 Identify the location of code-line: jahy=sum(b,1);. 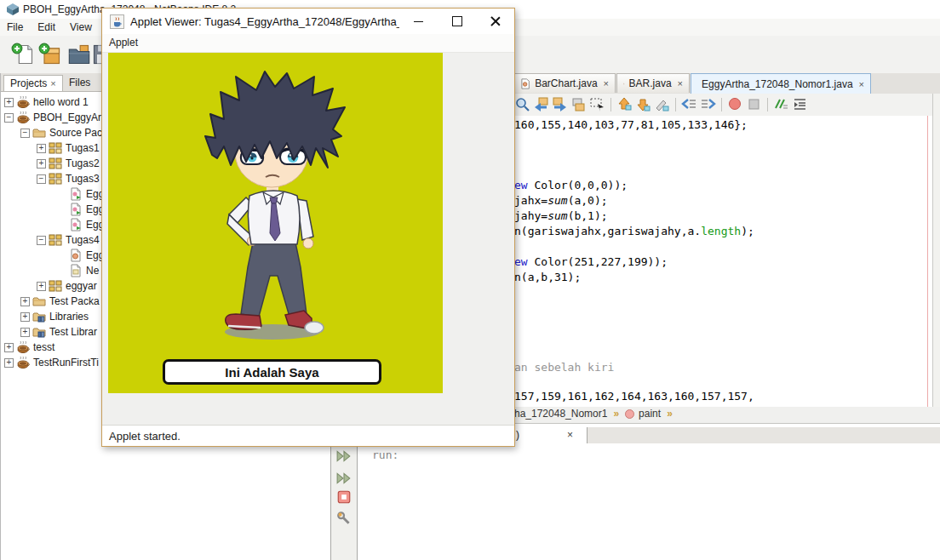
(561, 216).